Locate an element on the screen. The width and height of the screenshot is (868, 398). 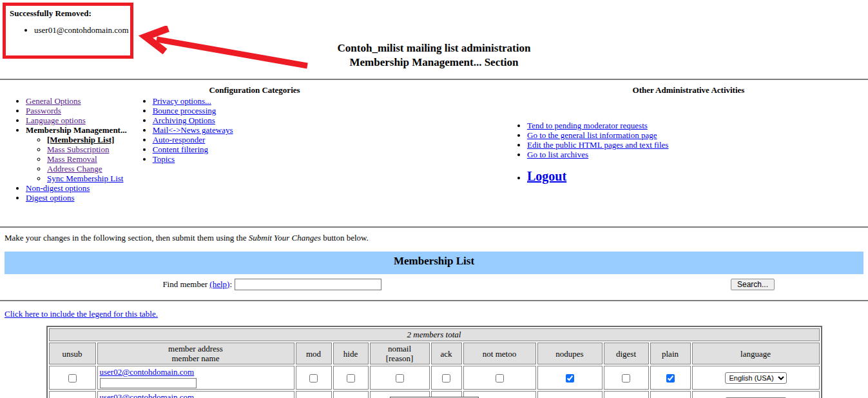
config-heading: Configuration Categories is located at coordinates (255, 90).